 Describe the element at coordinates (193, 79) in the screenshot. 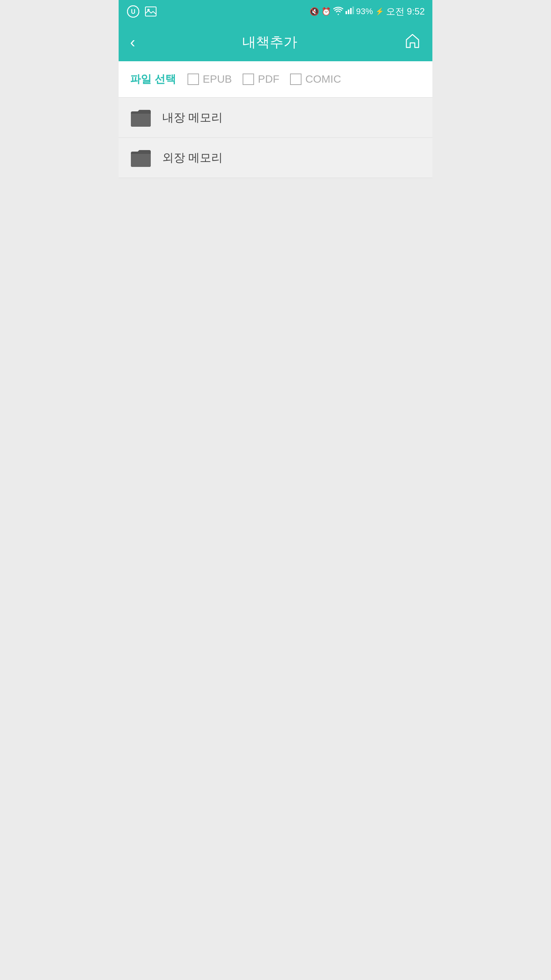

I see `epub-checkbox` at that location.